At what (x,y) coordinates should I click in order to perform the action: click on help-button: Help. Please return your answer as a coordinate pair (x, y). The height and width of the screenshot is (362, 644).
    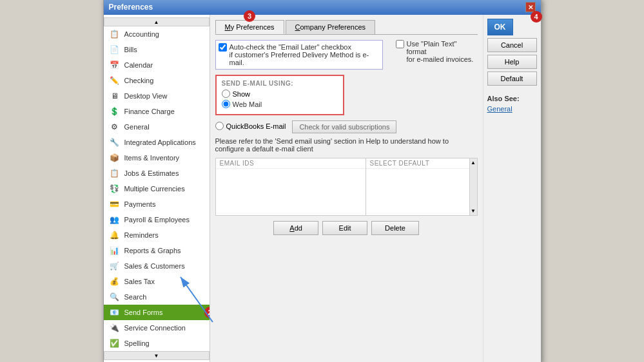
    Looking at the image, I should click on (512, 62).